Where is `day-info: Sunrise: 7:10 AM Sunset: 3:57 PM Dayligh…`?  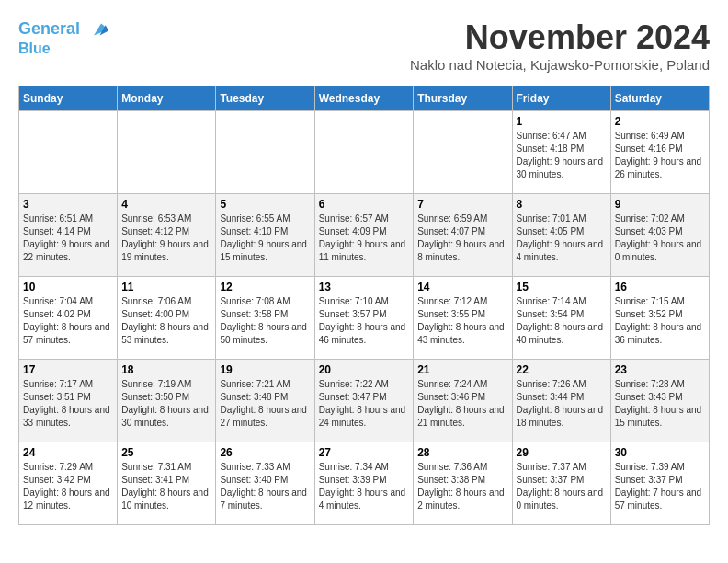 day-info: Sunrise: 7:10 AM Sunset: 3:57 PM Dayligh… is located at coordinates (364, 321).